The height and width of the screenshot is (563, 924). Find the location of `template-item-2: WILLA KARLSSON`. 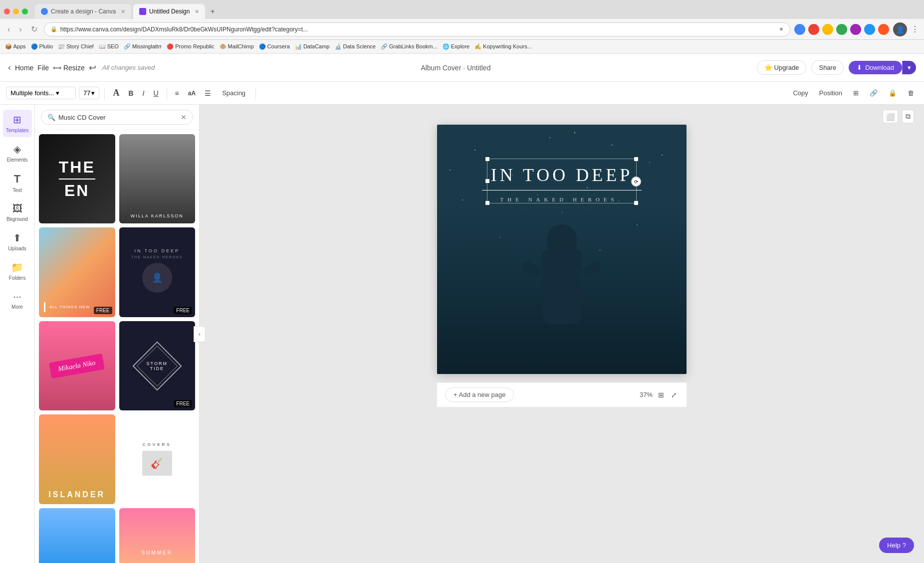

template-item-2: WILLA KARLSSON is located at coordinates (158, 179).